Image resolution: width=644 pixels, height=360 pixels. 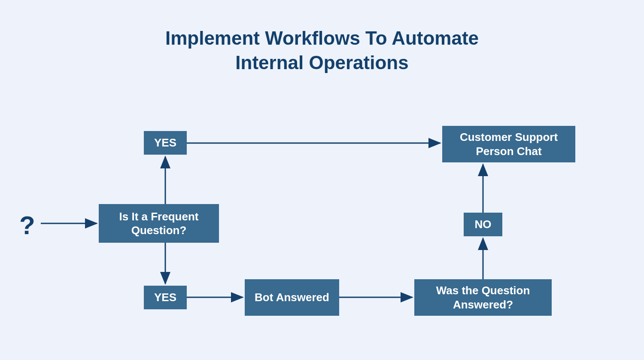 What do you see at coordinates (27, 225) in the screenshot?
I see `question-mark-icon: ?` at bounding box center [27, 225].